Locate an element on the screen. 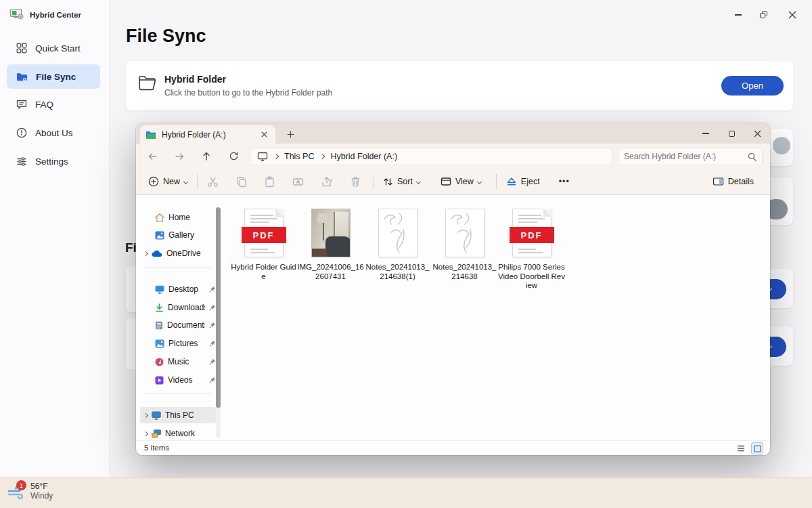 This screenshot has height=508, width=812. breadcrumb-this-pc: This PC is located at coordinates (299, 156).